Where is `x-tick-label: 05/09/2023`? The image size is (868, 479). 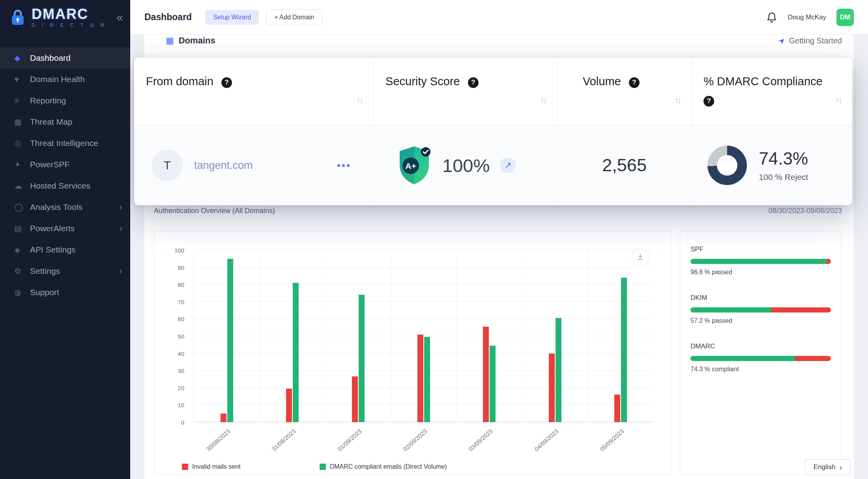 x-tick-label: 05/09/2023 is located at coordinates (612, 440).